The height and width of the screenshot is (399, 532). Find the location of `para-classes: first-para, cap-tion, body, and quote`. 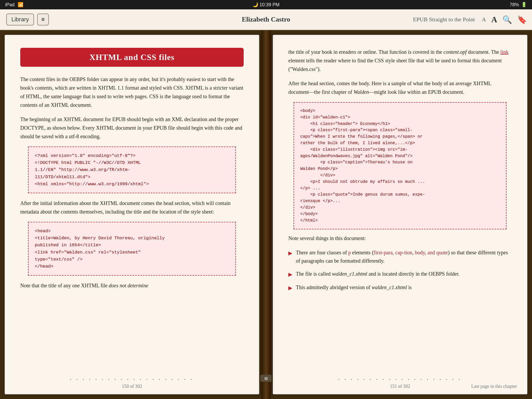

para-classes: first-para, cap-tion, body, and quote is located at coordinates (411, 252).